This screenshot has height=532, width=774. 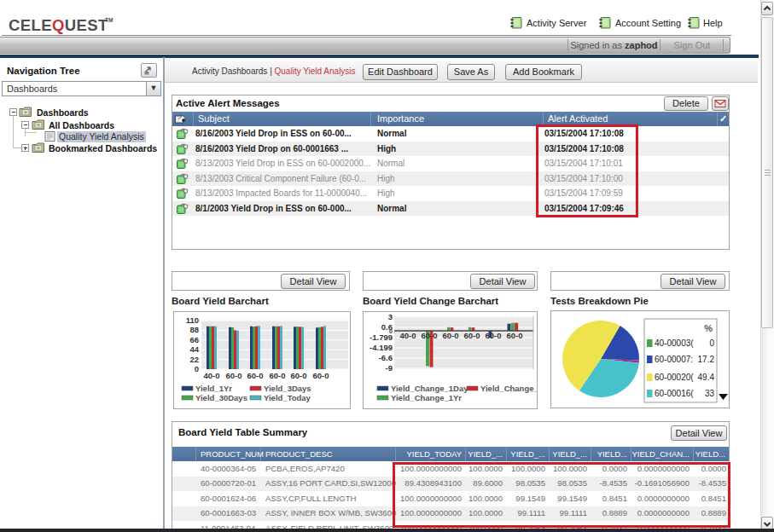 I want to click on svg-text: Yield_1Yr, so click(x=213, y=389).